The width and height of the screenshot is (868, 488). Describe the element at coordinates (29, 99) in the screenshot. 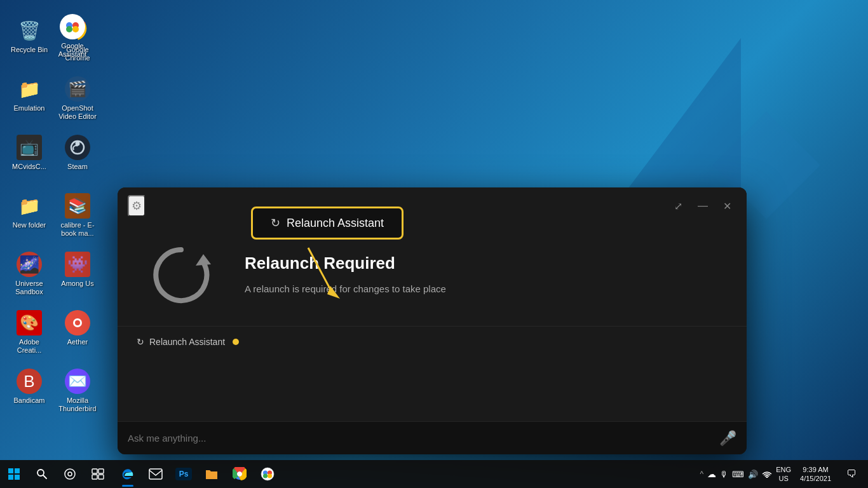

I see `desktop-icon-emulation: 📁 Emulation` at that location.